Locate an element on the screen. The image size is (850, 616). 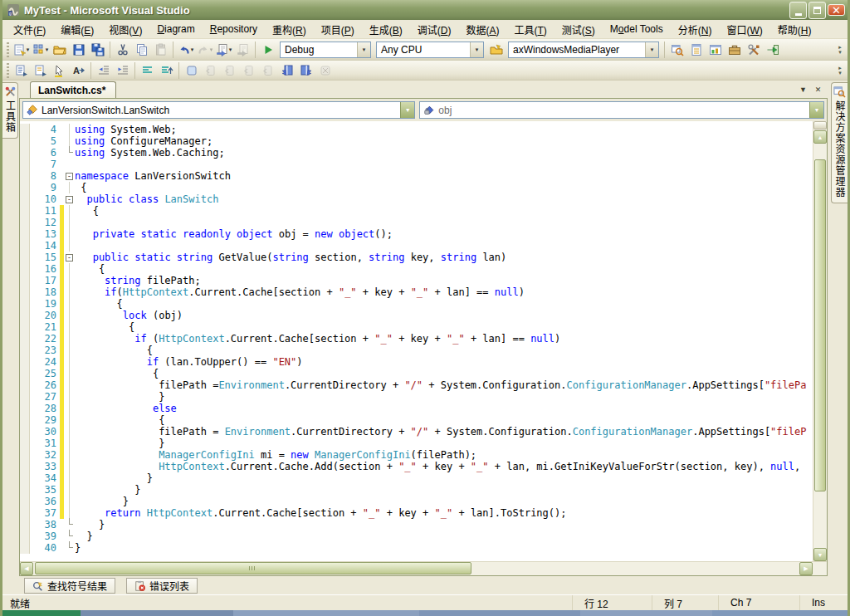
minimize-button is located at coordinates (799, 10).